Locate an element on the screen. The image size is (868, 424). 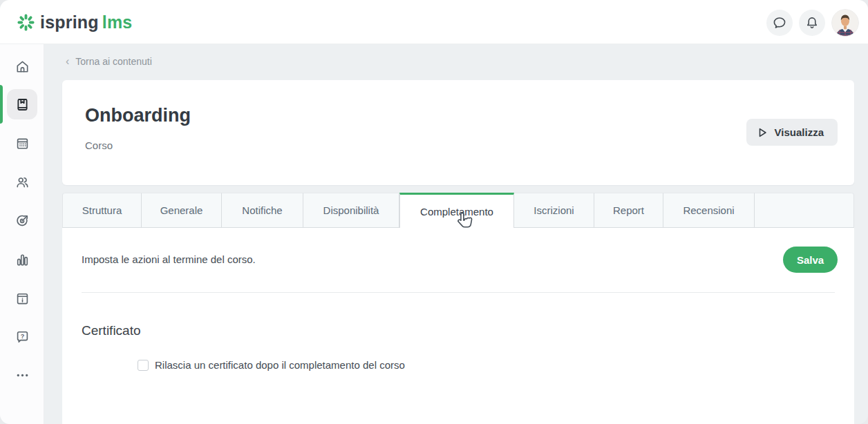
breadcrumb-label: Torna ai contenuti is located at coordinates (113, 61).